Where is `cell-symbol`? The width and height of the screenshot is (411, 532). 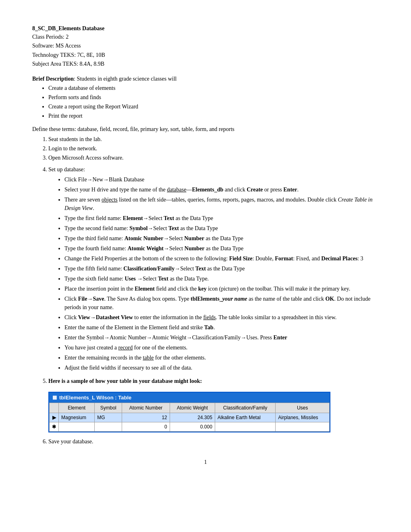 cell-symbol is located at coordinates (108, 427).